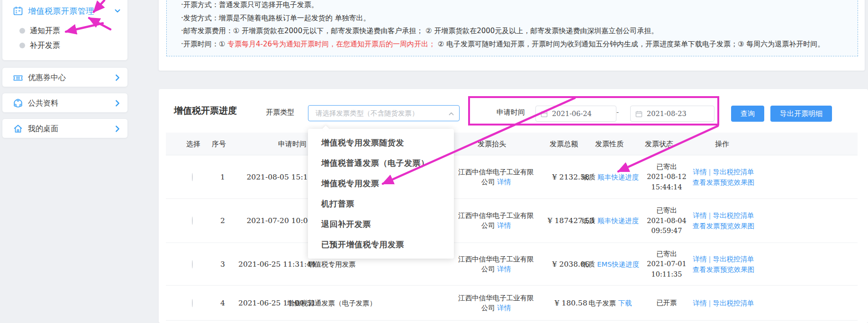 The height and width of the screenshot is (323, 868). I want to click on sidebar-item-vat-invoice-management: 增值税票开票管理, so click(65, 11).